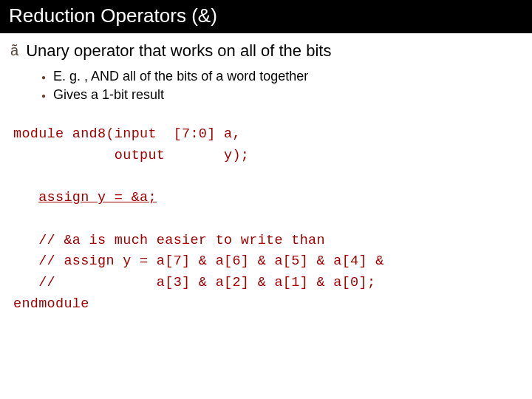 This screenshot has width=532, height=399. What do you see at coordinates (169, 241) in the screenshot?
I see `code-line: // &a is much easier to write than` at bounding box center [169, 241].